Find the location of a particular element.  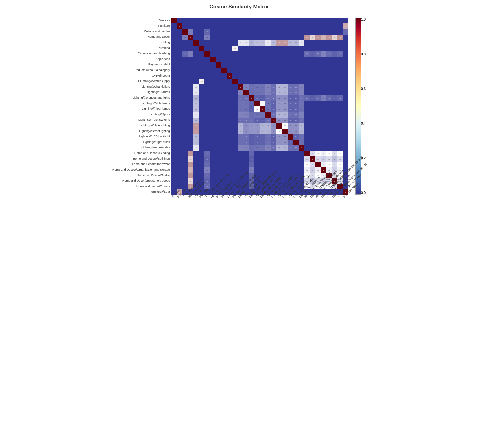

colorbar-08: 0.8 is located at coordinates (363, 54).